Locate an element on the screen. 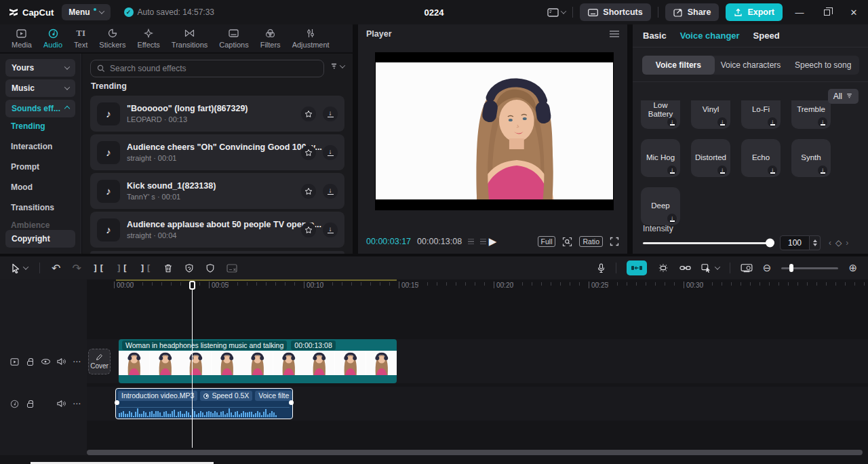 The image size is (868, 464). preview-axis-button is located at coordinates (747, 268).